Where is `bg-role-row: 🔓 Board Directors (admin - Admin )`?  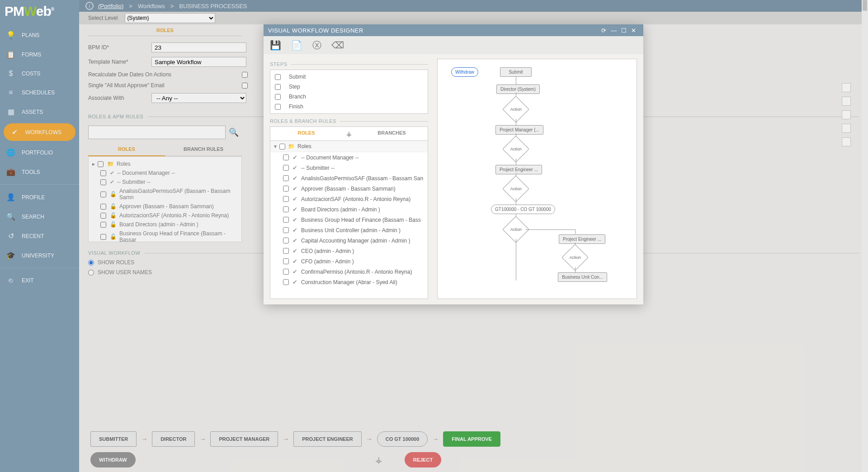
bg-role-row: 🔓 Board Directors (admin - Admin ) is located at coordinates (165, 224).